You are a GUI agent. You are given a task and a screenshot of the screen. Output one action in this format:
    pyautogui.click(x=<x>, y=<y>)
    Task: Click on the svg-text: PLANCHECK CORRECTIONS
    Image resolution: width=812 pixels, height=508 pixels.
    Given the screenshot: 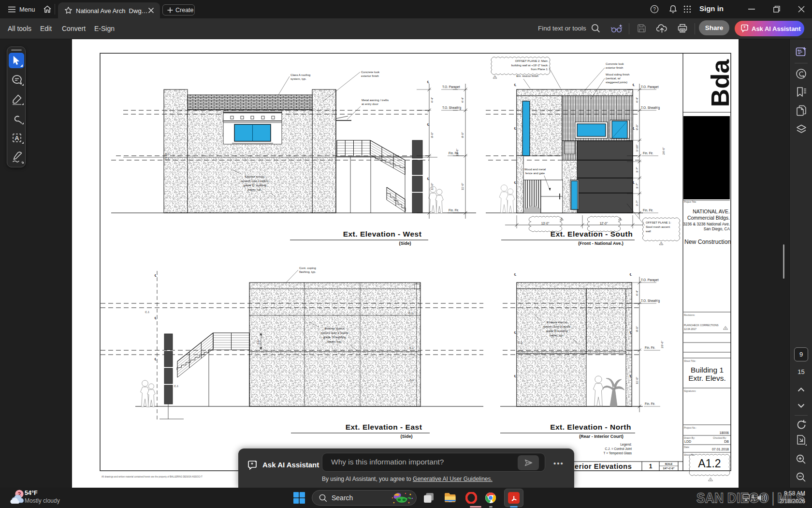 What is the action you would take?
    pyautogui.click(x=701, y=325)
    